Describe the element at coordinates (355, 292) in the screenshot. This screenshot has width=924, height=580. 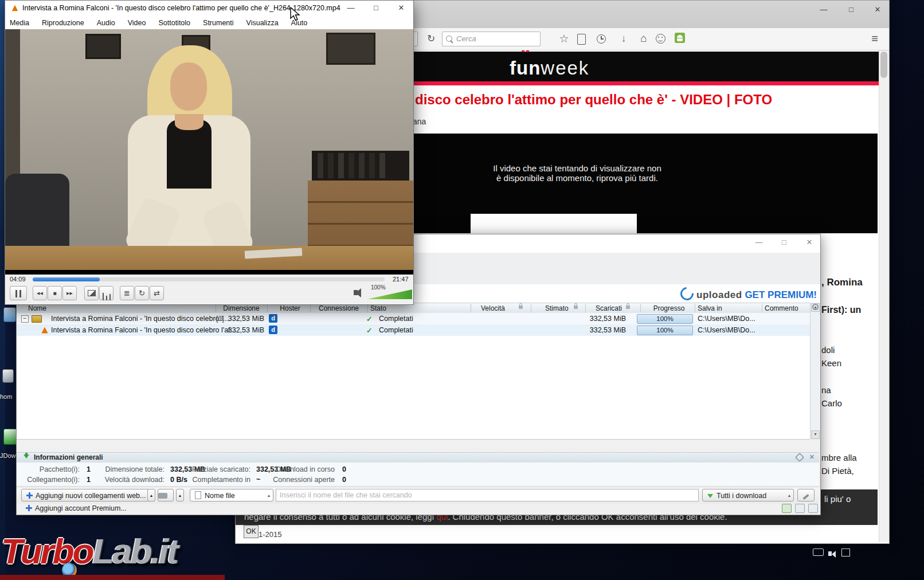
I see `speaker-icon` at that location.